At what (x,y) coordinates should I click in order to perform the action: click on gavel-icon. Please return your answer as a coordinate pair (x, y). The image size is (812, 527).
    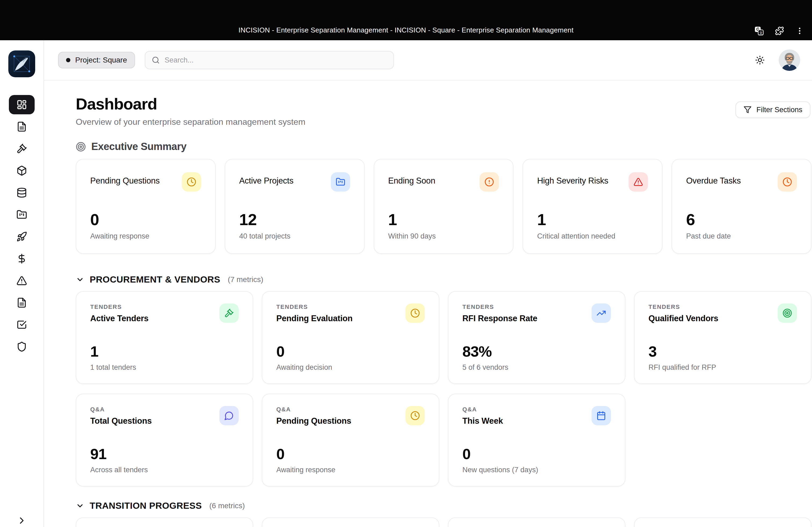
    Looking at the image, I should click on (229, 313).